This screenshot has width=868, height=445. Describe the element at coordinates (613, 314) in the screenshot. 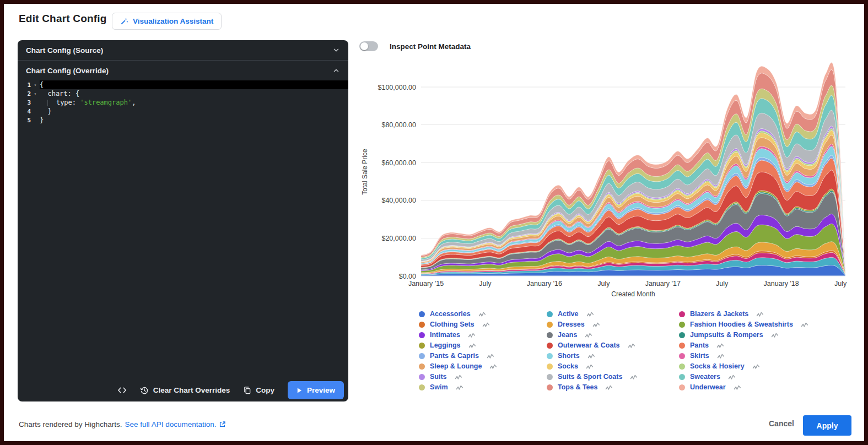

I see `legend-item: Active` at that location.